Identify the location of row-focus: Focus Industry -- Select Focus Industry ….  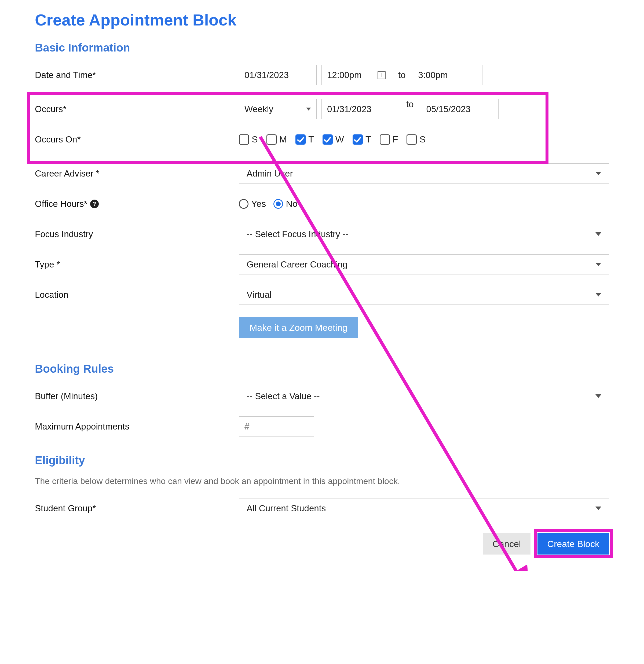
(322, 234).